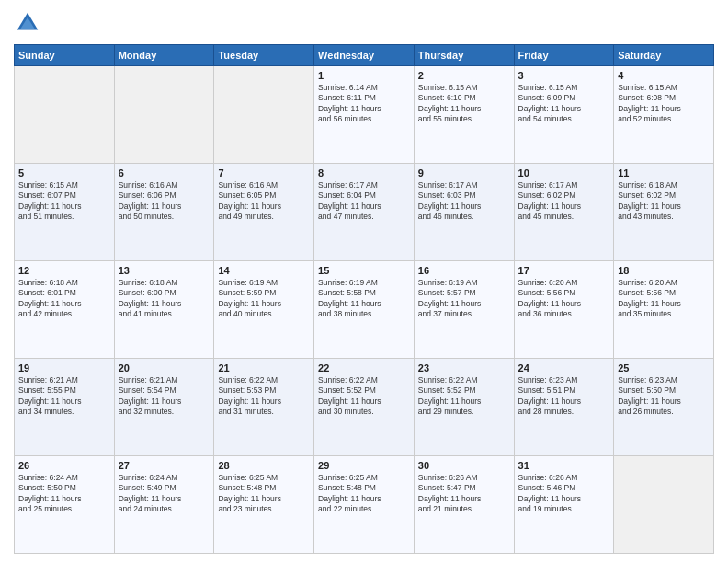 The width and height of the screenshot is (728, 563). Describe the element at coordinates (463, 213) in the screenshot. I see `calendar-cell: 9Sunrise: 6:17 AM Sunset: 6:03 PM Daylig…` at that location.